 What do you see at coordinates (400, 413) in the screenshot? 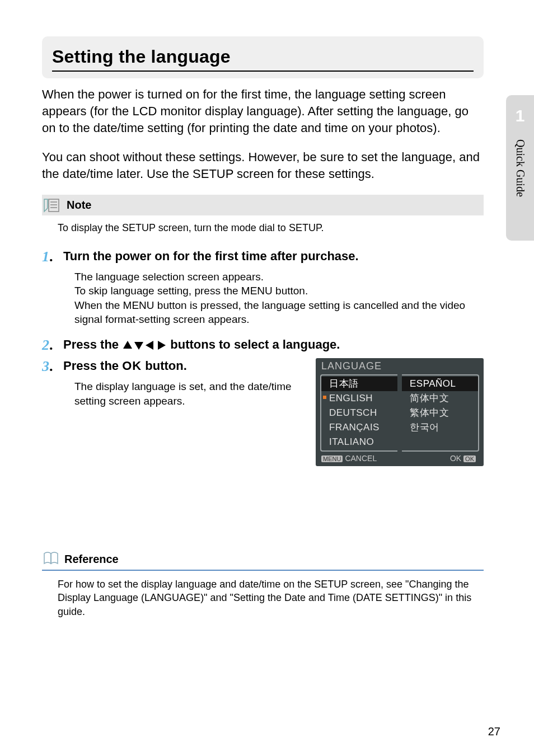
I see `lcd-body: 日本語 ENGLISH DEUTSCH FRANÇAIS ITALIANO ES…` at bounding box center [400, 413].